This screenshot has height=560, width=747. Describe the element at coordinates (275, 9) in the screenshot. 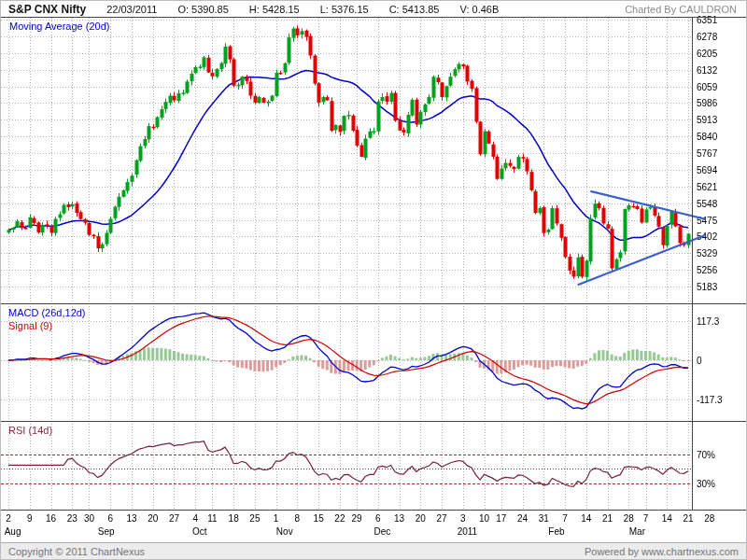

I see `quote-high: H: 5428.15` at that location.